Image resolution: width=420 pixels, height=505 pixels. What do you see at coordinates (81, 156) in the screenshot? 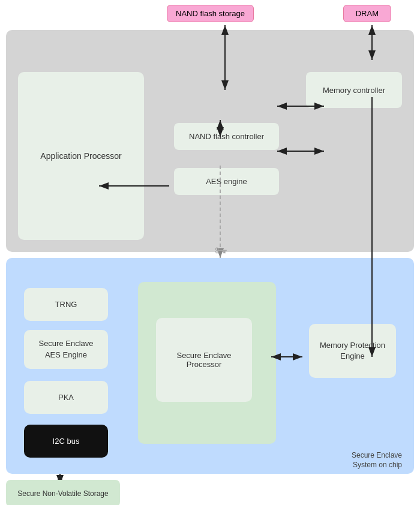
I see `app-processor-box: Application Processor` at bounding box center [81, 156].